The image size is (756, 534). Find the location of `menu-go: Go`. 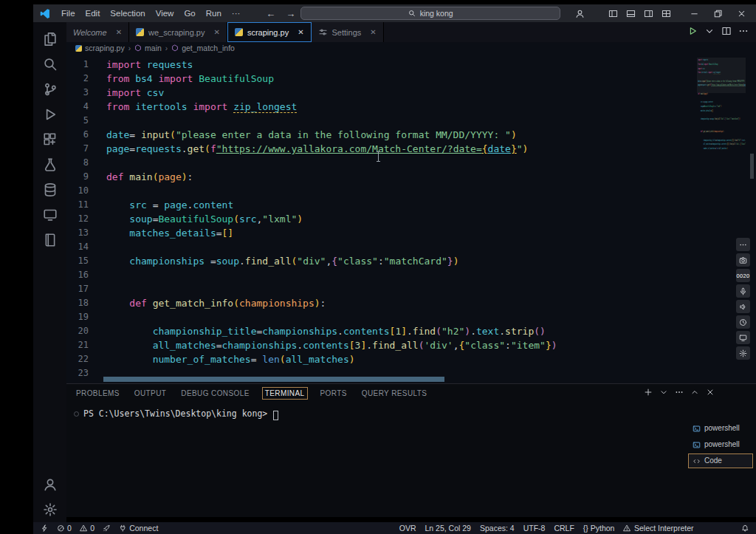

menu-go: Go is located at coordinates (189, 13).